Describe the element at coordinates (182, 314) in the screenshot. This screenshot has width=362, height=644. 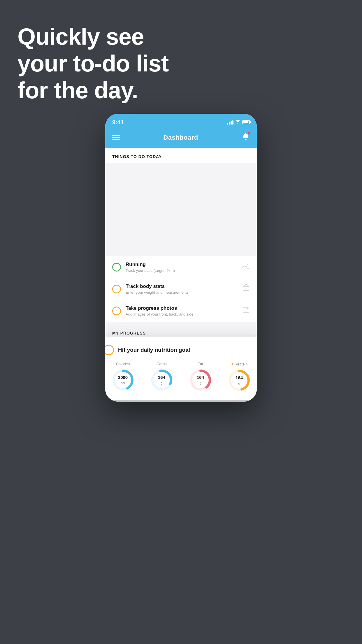
I see `photos-subtitle: Add images of your front, back, and side` at that location.